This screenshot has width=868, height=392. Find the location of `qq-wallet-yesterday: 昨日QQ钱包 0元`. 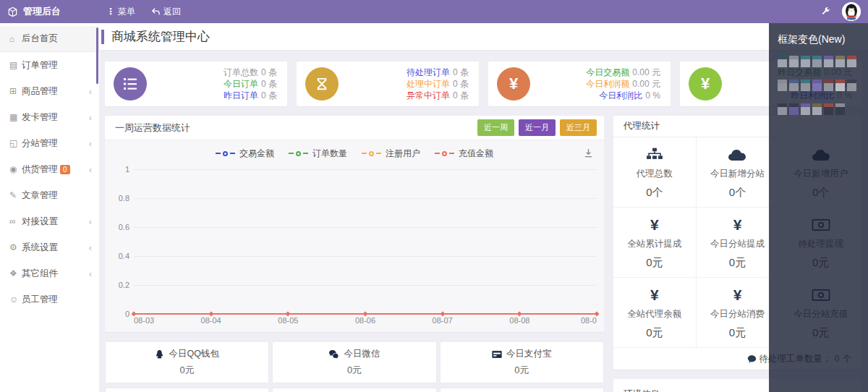

qq-wallet-yesterday: 昨日QQ钱包 0元 is located at coordinates (187, 390).